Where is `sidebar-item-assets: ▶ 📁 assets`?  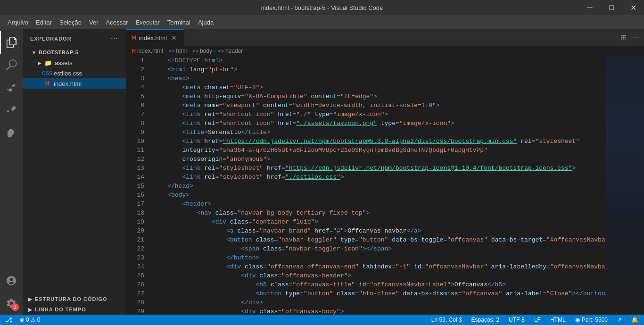 sidebar-item-assets: ▶ 📁 assets is located at coordinates (74, 63).